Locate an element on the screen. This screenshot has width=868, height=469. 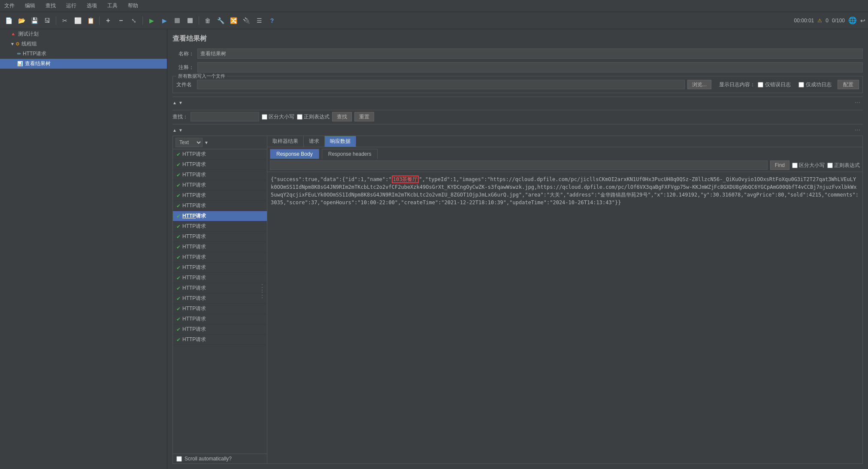
check-icon-5: ✔ is located at coordinates (178, 196).